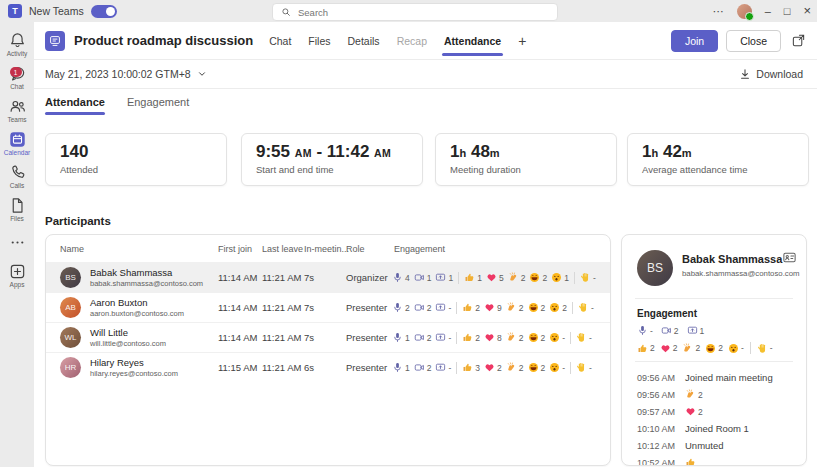  Describe the element at coordinates (328, 337) in the screenshot. I see `table-row: WLWill Littlewill.little@contoso.com11:1…` at that location.